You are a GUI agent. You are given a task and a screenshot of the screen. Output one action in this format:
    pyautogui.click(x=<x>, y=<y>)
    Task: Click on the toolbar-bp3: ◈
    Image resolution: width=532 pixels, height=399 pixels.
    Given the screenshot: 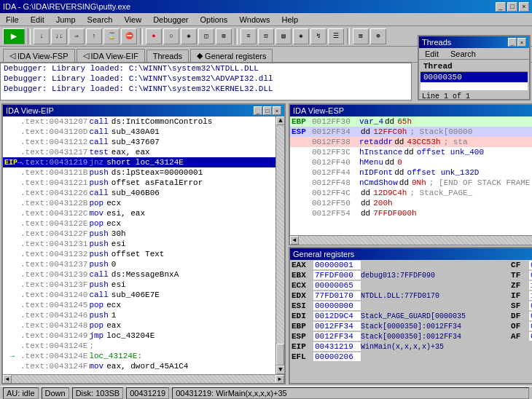 What is the action you would take?
    pyautogui.click(x=189, y=36)
    